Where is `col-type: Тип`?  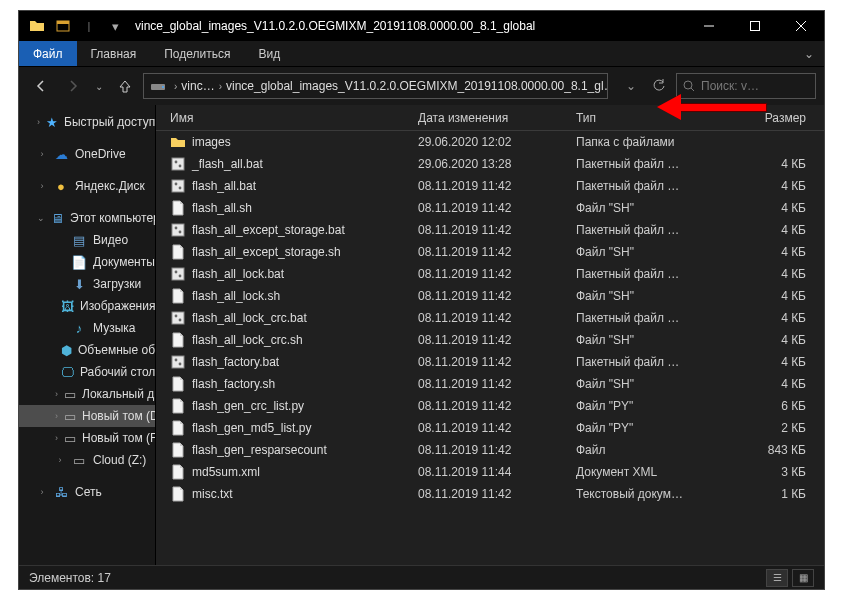
col-type: Тип is located at coordinates (655, 118).